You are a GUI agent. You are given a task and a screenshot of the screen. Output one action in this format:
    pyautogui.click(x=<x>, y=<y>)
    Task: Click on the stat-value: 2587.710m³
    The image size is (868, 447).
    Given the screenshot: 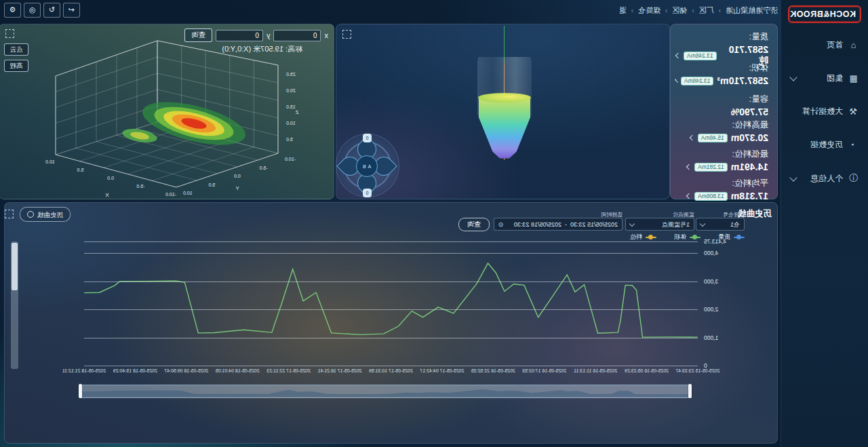 What is the action you would take?
    pyautogui.click(x=743, y=81)
    